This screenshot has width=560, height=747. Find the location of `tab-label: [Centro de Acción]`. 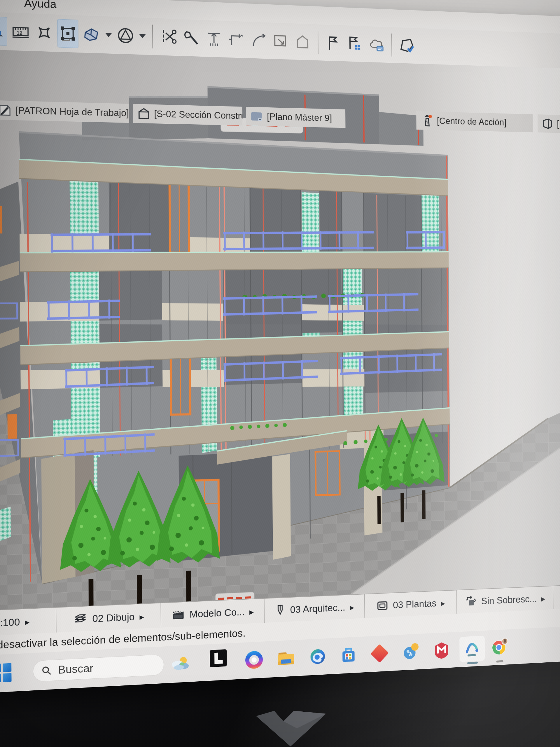

tab-label: [Centro de Acción] is located at coordinates (472, 122).